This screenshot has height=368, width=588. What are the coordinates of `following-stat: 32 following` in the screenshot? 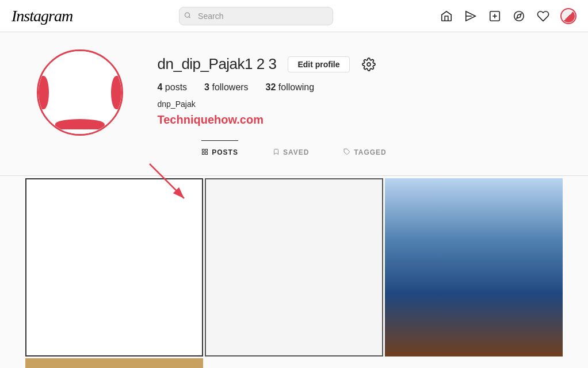 It's located at (290, 87).